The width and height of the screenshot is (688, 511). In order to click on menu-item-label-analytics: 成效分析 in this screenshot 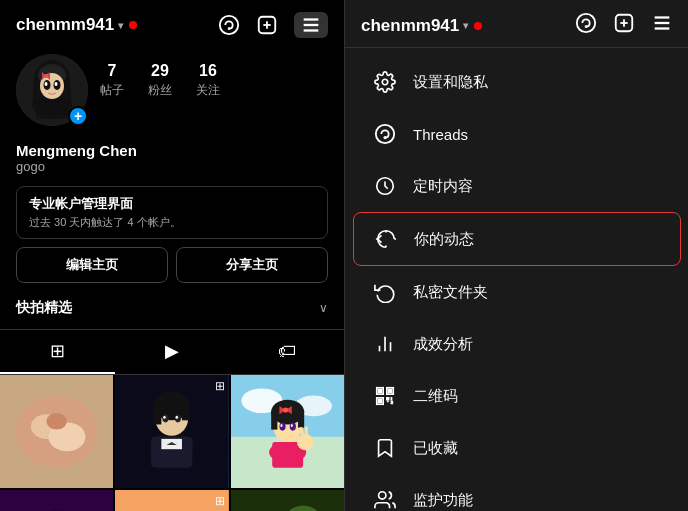, I will do `click(443, 344)`.